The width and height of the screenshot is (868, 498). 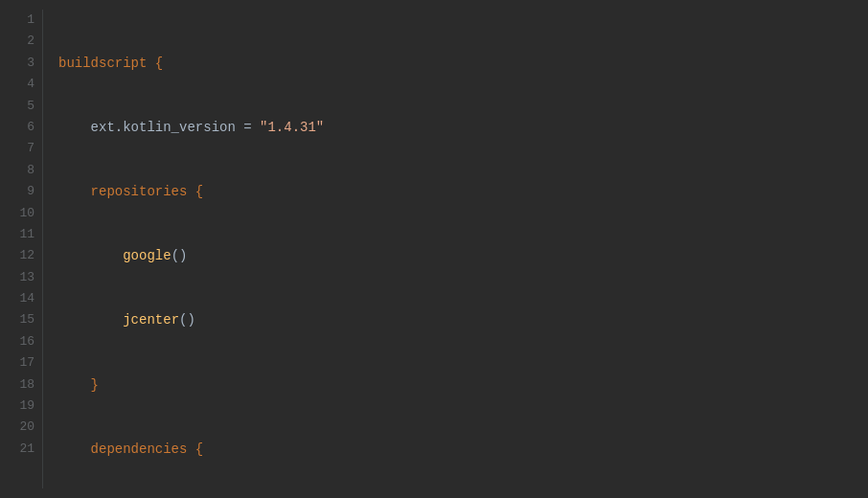 I want to click on line-num-9: 9, so click(x=21, y=192).